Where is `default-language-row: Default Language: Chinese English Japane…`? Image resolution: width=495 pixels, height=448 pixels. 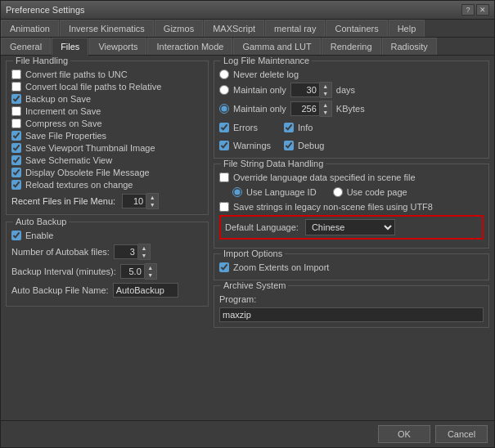 default-language-row: Default Language: Chinese English Japane… is located at coordinates (352, 227).